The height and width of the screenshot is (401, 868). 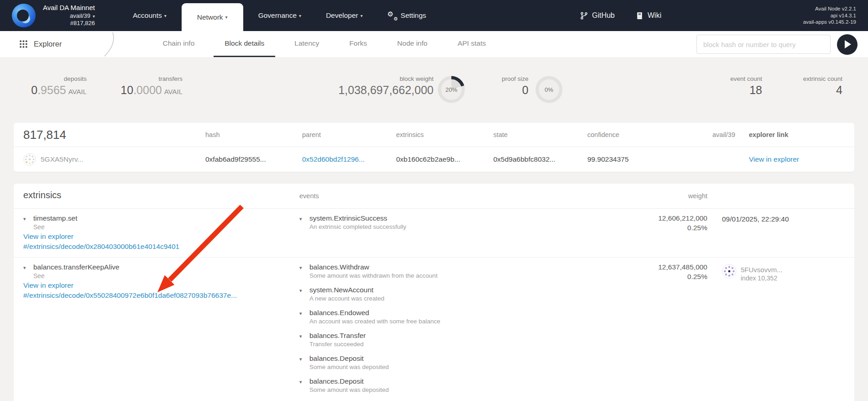 What do you see at coordinates (77, 267) in the screenshot?
I see `extrinsic-method: balances.transferKeepAlive` at bounding box center [77, 267].